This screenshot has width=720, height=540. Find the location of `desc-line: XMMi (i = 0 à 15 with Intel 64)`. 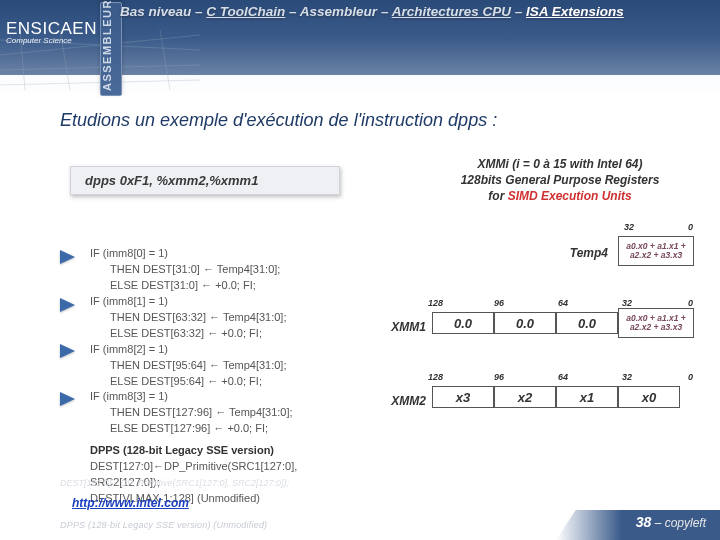

desc-line: XMMi (i = 0 à 15 with Intel 64) is located at coordinates (560, 164).